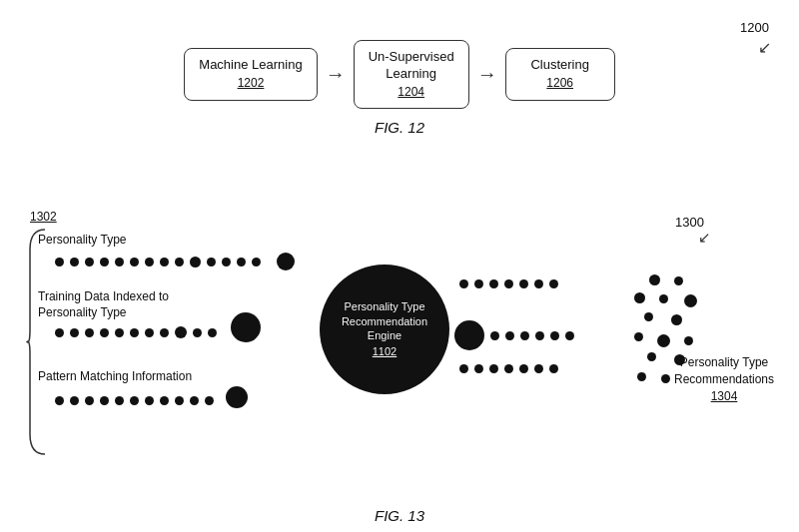 This screenshot has width=799, height=532. What do you see at coordinates (40, 341) in the screenshot?
I see `left-brace` at bounding box center [40, 341].